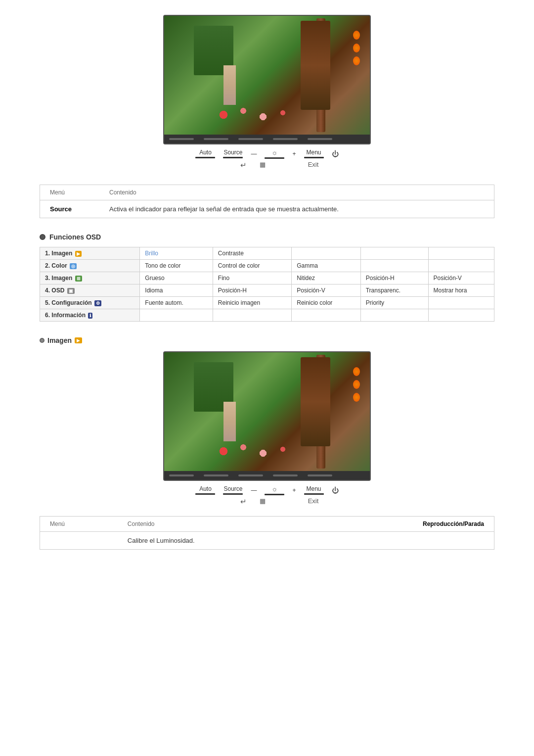  What do you see at coordinates (294, 490) in the screenshot?
I see `plus-label-2: +` at bounding box center [294, 490].